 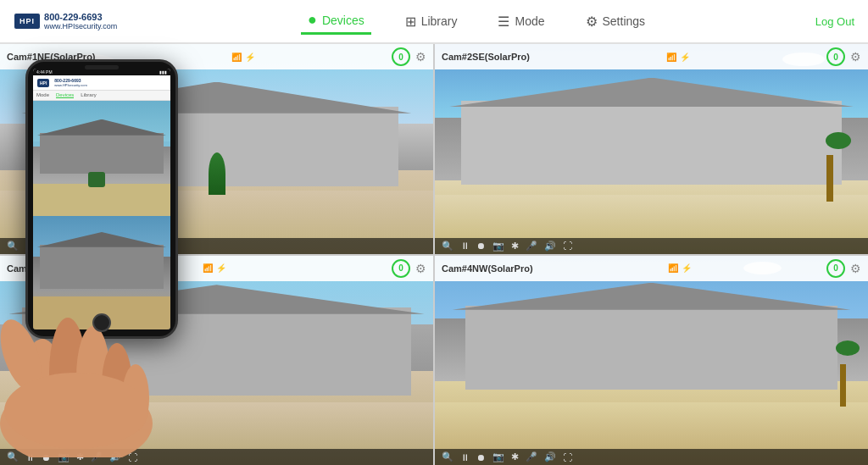 What do you see at coordinates (550, 246) in the screenshot?
I see `cam2-ctrl-volume: 🔊` at bounding box center [550, 246].